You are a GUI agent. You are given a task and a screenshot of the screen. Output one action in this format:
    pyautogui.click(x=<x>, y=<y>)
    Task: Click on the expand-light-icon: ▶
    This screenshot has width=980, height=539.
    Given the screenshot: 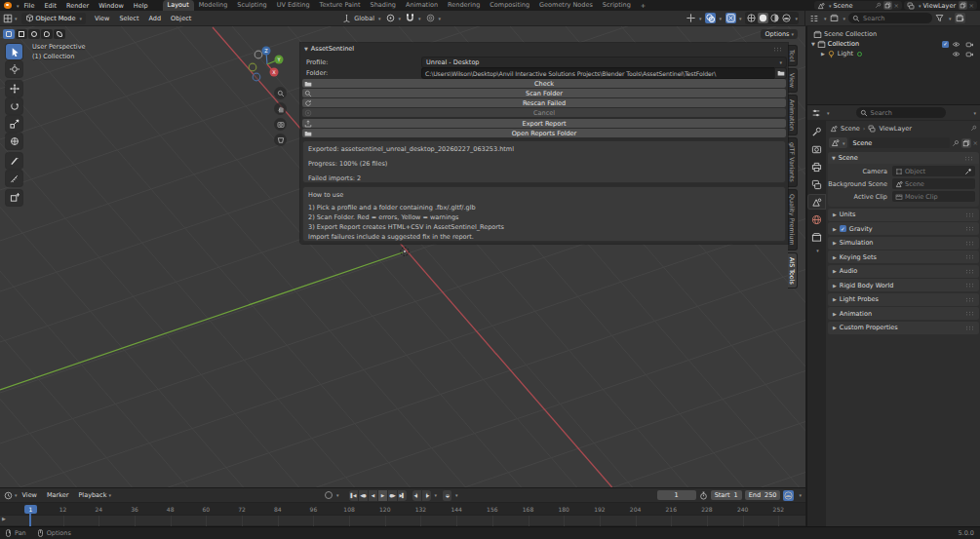 What is the action you would take?
    pyautogui.click(x=823, y=54)
    